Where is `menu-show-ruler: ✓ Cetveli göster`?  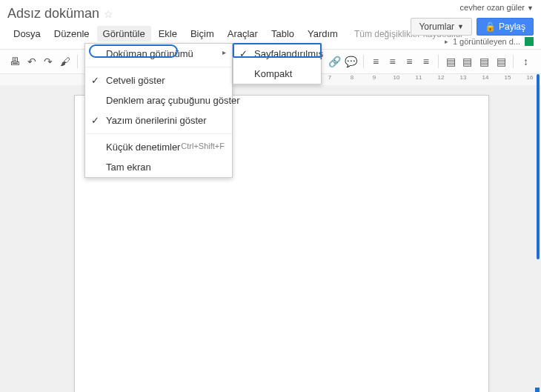
menu-show-ruler: ✓ Cetveli göster is located at coordinates (159, 80).